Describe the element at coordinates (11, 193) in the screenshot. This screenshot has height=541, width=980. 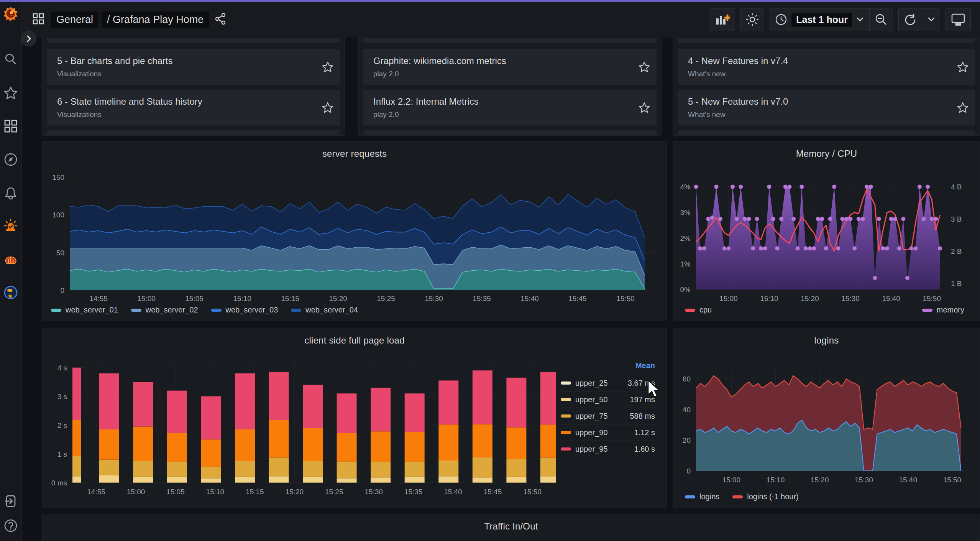
I see `alerting-bell-icon` at that location.